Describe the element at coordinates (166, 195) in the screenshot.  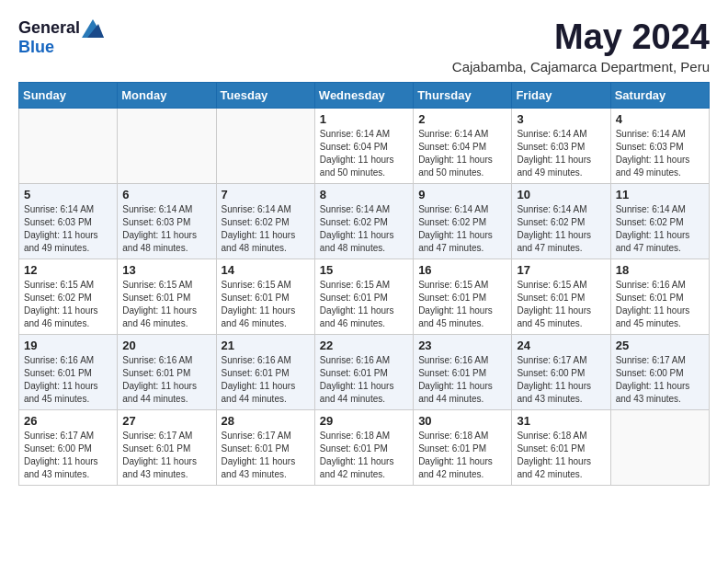
I see `day-number: 6` at that location.